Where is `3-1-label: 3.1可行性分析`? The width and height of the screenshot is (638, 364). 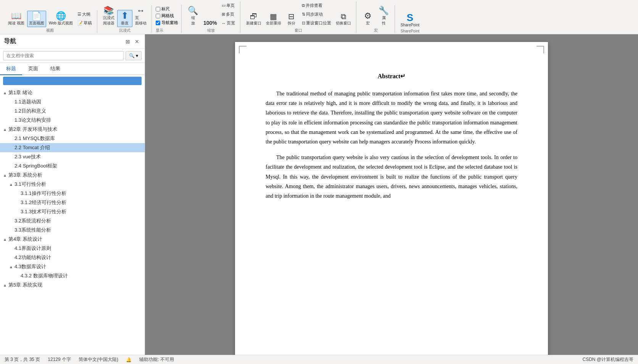
3-1-label: 3.1可行性分析 is located at coordinates (78, 184).